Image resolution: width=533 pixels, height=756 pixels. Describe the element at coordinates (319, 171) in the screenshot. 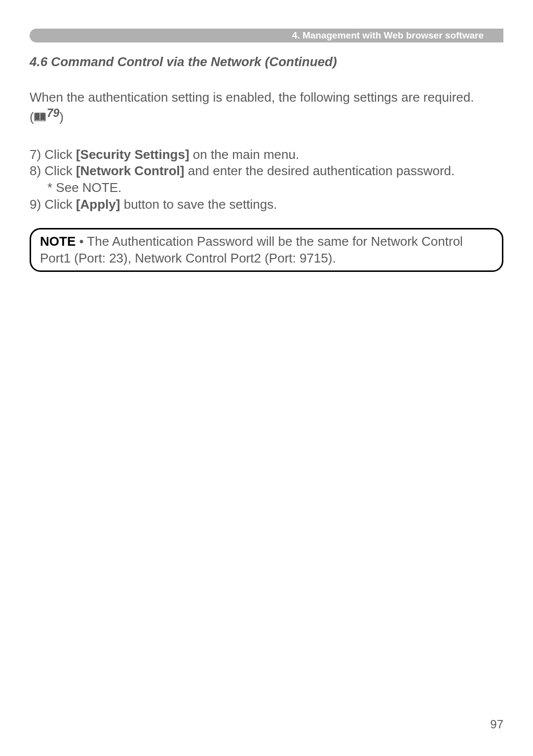

I see `step8-post: and enter the desired authentication pas…` at that location.